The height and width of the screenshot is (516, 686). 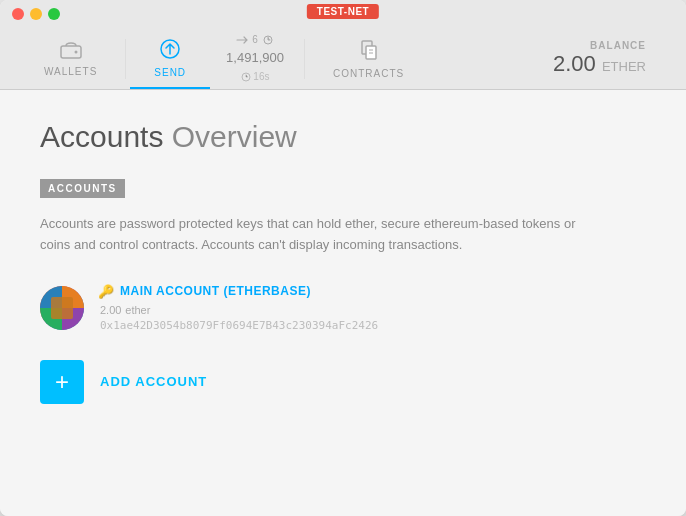 What do you see at coordinates (261, 76) in the screenshot?
I see `sync-time: 16s` at bounding box center [261, 76].